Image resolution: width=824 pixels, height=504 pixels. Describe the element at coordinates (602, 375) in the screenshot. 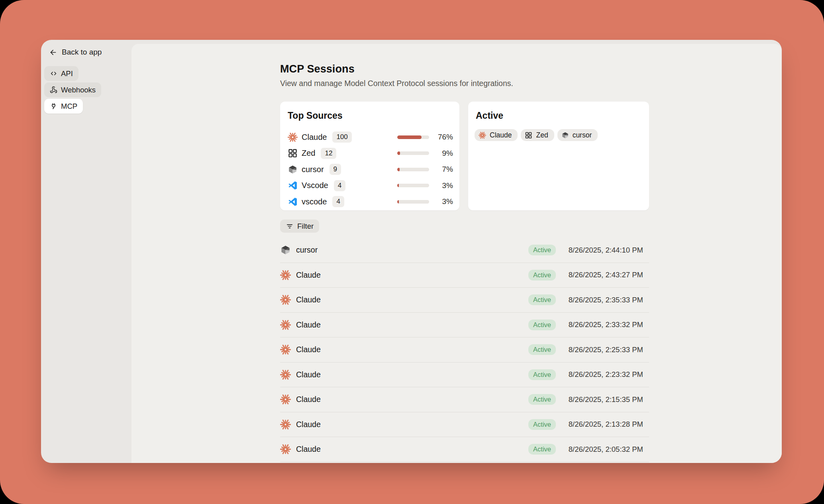

I see `session-timestamp: 8/26/2025, 2:23:32 PM` at that location.